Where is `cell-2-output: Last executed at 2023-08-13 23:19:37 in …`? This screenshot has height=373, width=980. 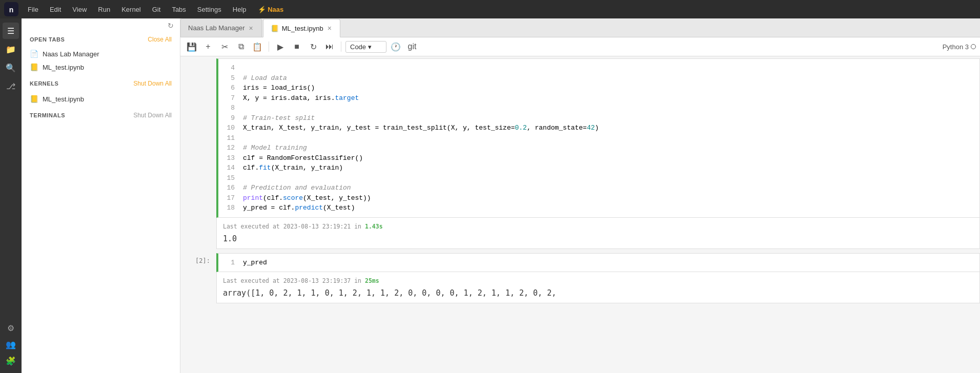
cell-2-output: Last executed at 2023-08-13 23:19:37 in … is located at coordinates (598, 288).